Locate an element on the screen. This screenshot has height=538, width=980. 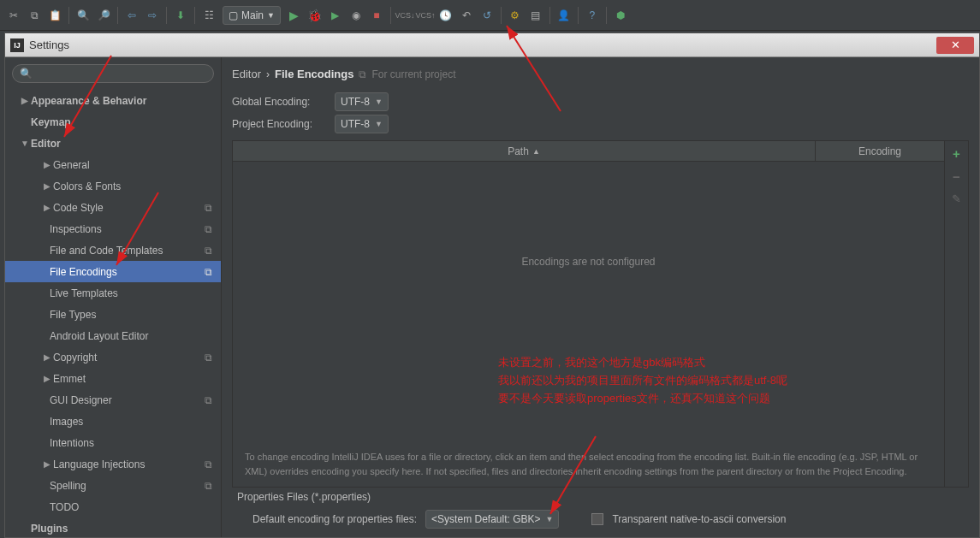
annotation-line3: 要不是今天要读取properties文件，还真不知道这个问题 is located at coordinates (643, 399).